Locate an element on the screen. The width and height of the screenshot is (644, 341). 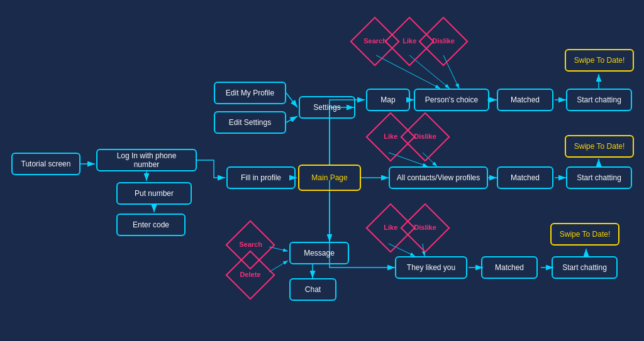
edit-settings-node: Edit Settings is located at coordinates (250, 122).